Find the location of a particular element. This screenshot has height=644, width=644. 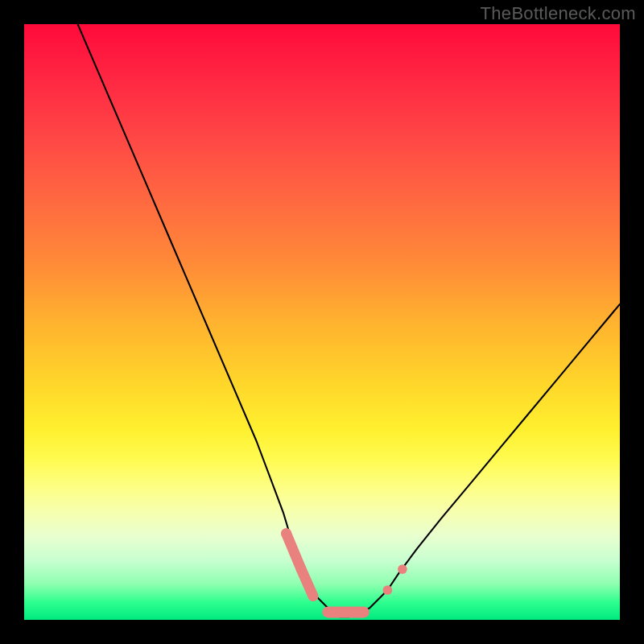

highlight-right-lower is located at coordinates (388, 590).